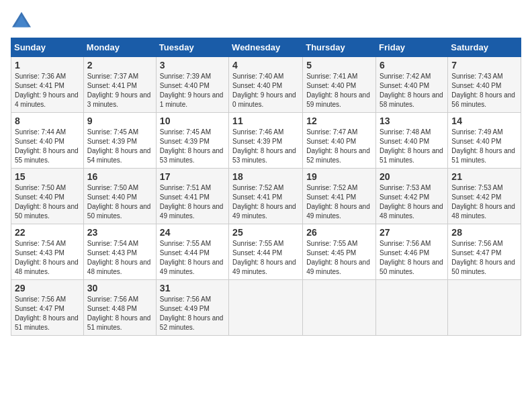 The width and height of the screenshot is (532, 411). What do you see at coordinates (412, 253) in the screenshot?
I see `calendar-cell: 27 Sunrise: 7:56 AMSunset: 4:46 PMDaylig…` at bounding box center [412, 253].